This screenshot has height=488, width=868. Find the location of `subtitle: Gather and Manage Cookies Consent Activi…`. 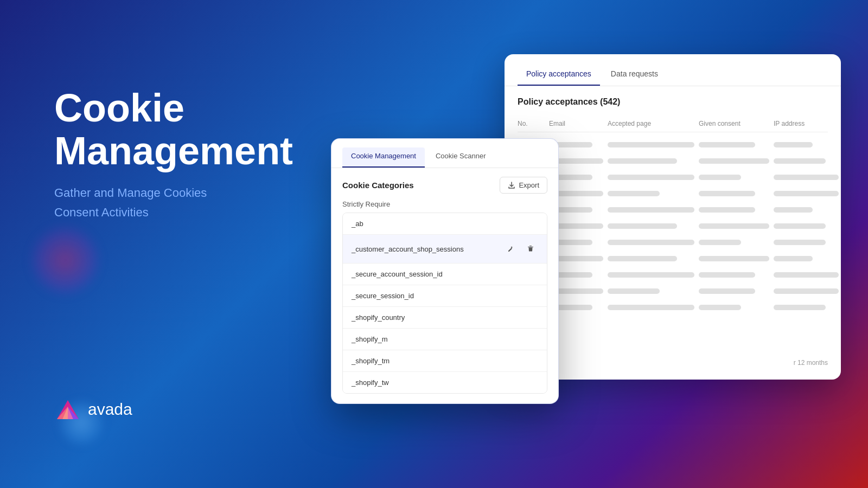

subtitle: Gather and Manage Cookies Consent Activi… is located at coordinates (174, 202).